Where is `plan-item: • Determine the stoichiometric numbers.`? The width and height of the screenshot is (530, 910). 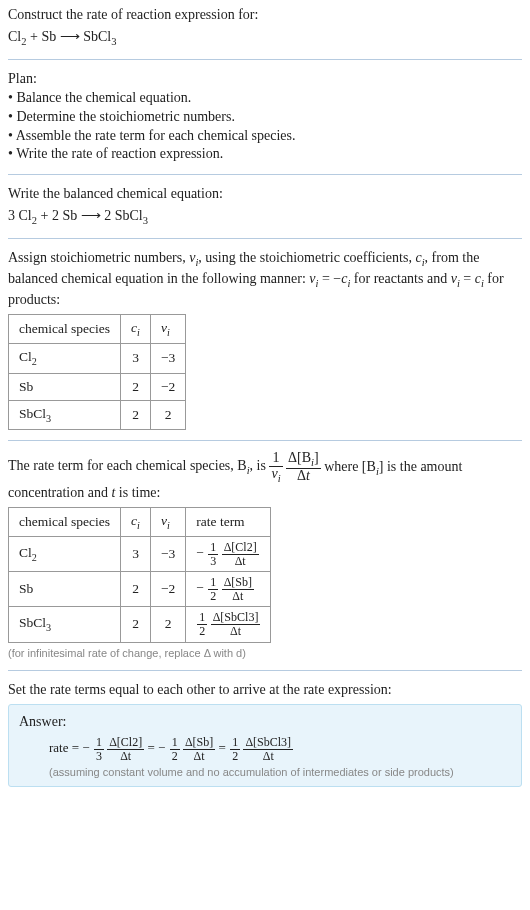 plan-item: • Determine the stoichiometric numbers. is located at coordinates (265, 118).